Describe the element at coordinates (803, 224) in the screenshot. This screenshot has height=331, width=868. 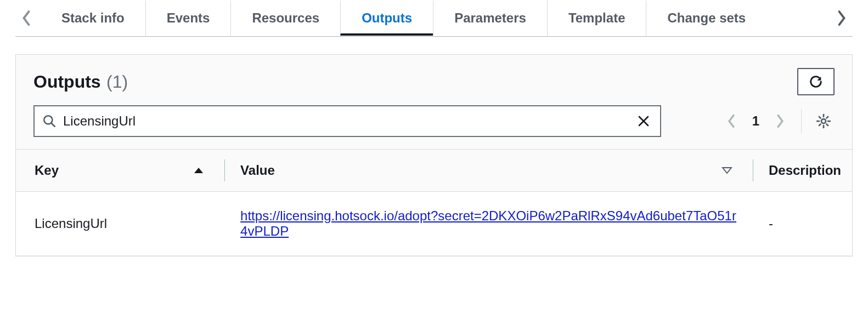
I see `cell-description: -` at that location.